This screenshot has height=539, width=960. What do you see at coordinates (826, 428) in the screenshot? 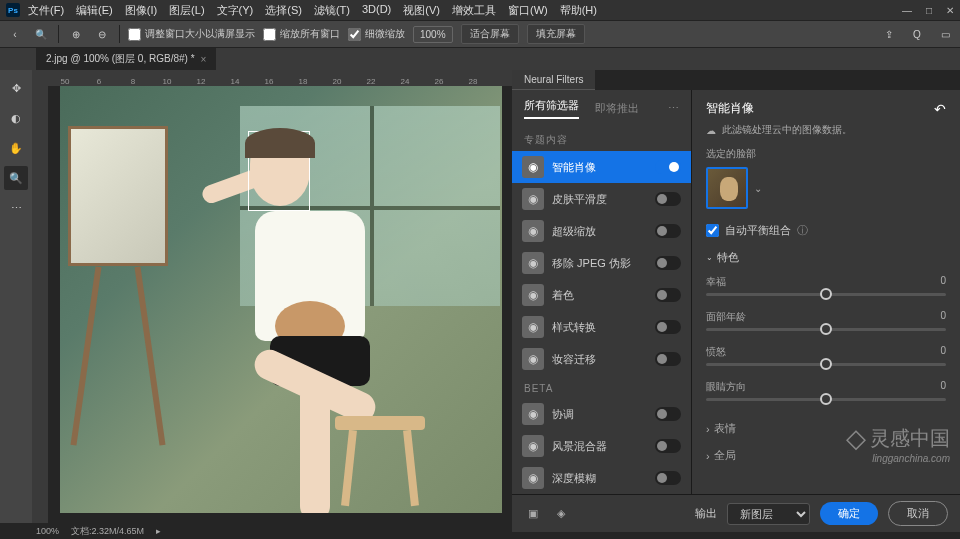
I see `group-collapsed: › 表情` at bounding box center [826, 428].